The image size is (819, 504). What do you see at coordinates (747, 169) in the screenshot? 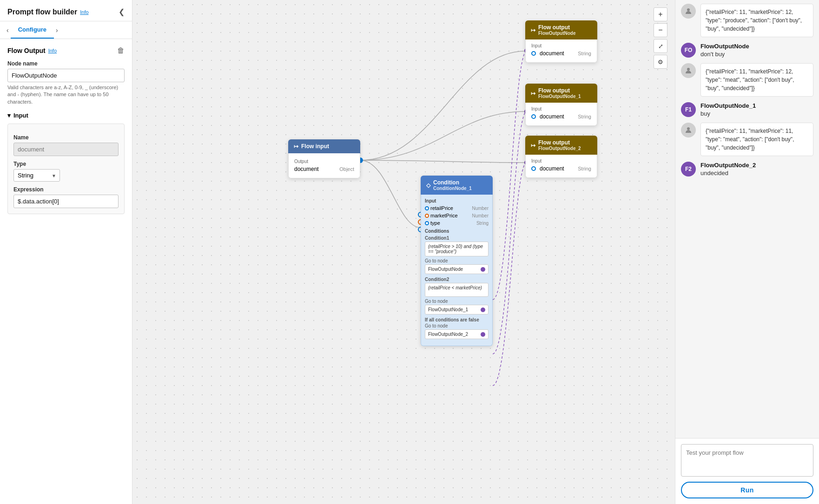
I see `result-ai-3-row: F2 FlowOutputNode_2 undecided` at bounding box center [747, 169].